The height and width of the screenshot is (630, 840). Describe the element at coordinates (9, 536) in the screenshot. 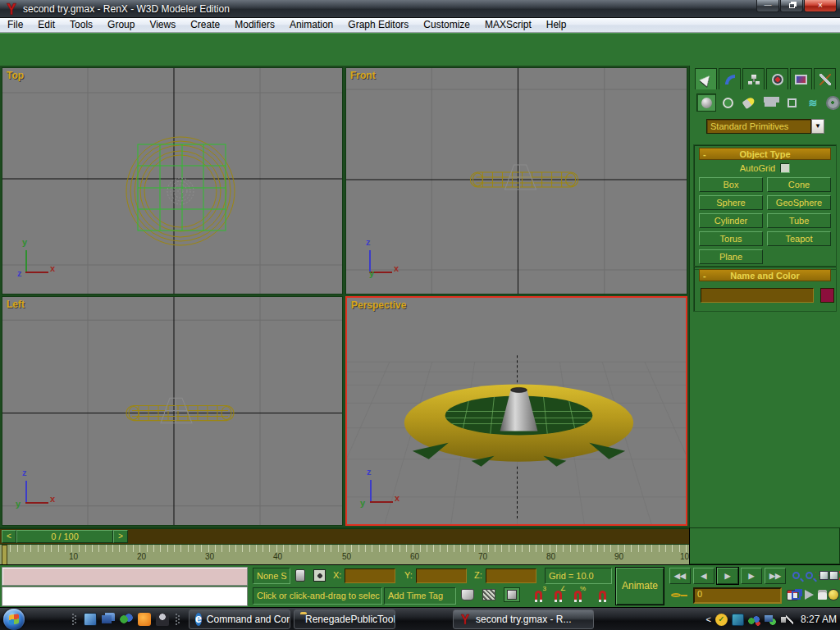

I see `time-slider-prev-button: <` at that location.